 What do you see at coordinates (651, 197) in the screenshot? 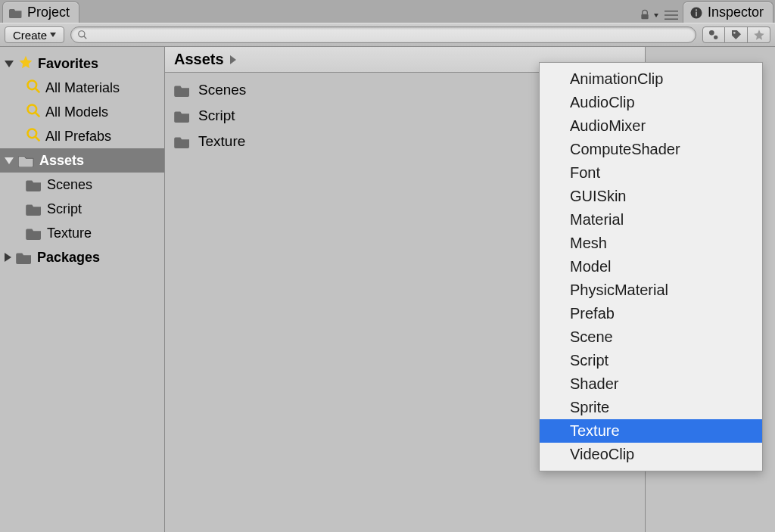
I see `dropdown-item: GUISkin` at bounding box center [651, 197].